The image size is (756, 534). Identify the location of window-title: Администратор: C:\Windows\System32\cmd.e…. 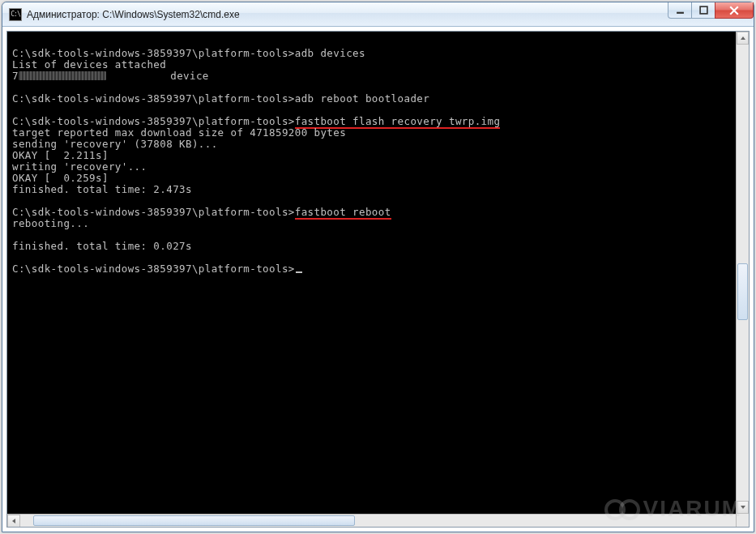
(391, 15).